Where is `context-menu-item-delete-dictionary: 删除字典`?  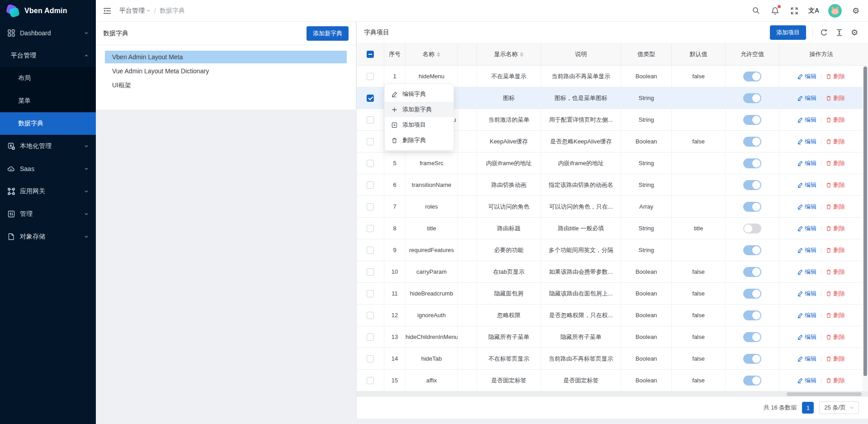
context-menu-item-delete-dictionary: 删除字典 is located at coordinates (419, 140).